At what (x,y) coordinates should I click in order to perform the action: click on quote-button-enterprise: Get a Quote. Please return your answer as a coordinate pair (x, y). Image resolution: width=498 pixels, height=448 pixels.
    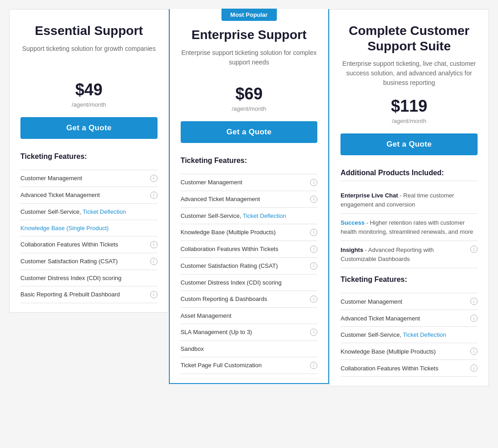
    Looking at the image, I should click on (249, 132).